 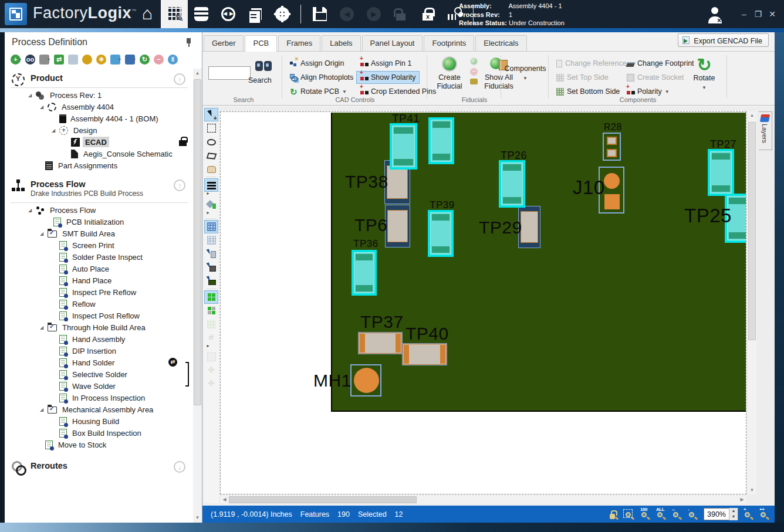 I want to click on print-button: ▾, so click(x=45, y=60).